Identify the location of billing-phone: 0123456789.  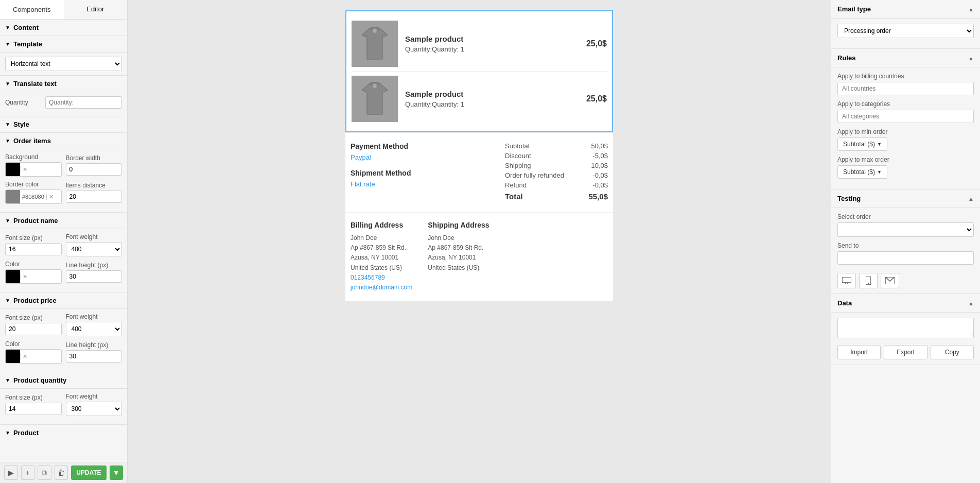
(367, 278).